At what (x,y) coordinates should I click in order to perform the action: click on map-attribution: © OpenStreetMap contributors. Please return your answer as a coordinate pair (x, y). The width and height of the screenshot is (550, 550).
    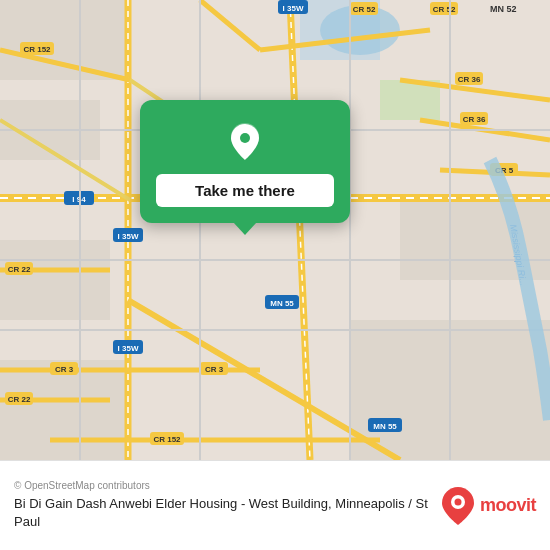
    Looking at the image, I should click on (228, 486).